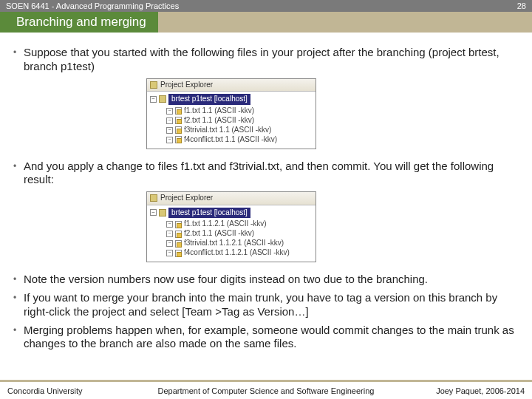 This screenshot has width=532, height=399. What do you see at coordinates (233, 244) in the screenshot?
I see `file-label: f3trivial.txt 1.1.2.1 (ASCII -kkv)` at bounding box center [233, 244].